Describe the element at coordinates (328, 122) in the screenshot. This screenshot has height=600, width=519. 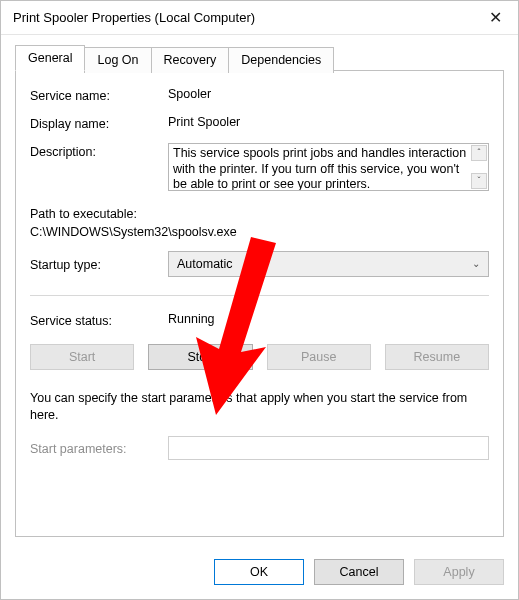
I see `display-name-value: Print Spooler` at that location.